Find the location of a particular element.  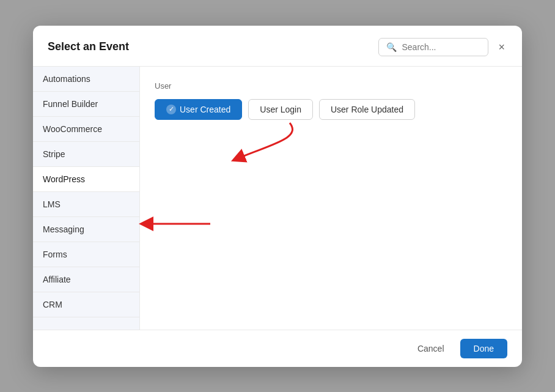

sidebar-item-woocommerce: WooCommerce is located at coordinates (86, 130).